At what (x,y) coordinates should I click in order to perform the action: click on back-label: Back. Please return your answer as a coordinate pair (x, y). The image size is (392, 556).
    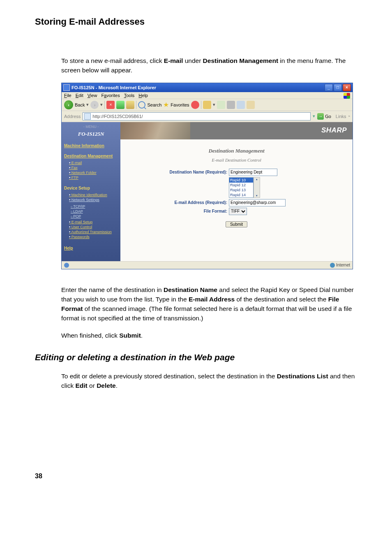
    Looking at the image, I should click on (80, 105).